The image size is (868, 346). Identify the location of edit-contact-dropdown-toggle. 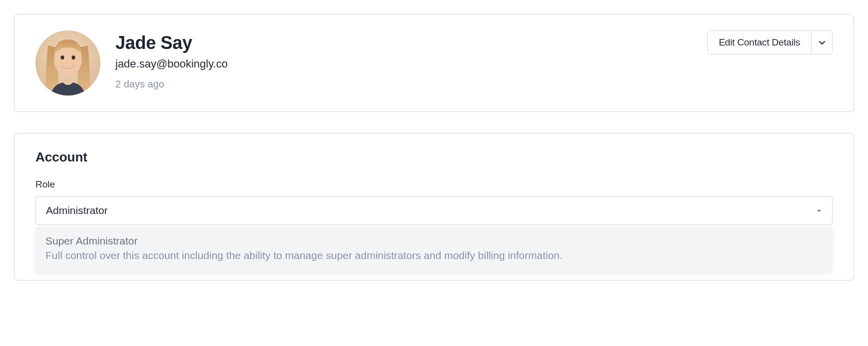
(822, 42).